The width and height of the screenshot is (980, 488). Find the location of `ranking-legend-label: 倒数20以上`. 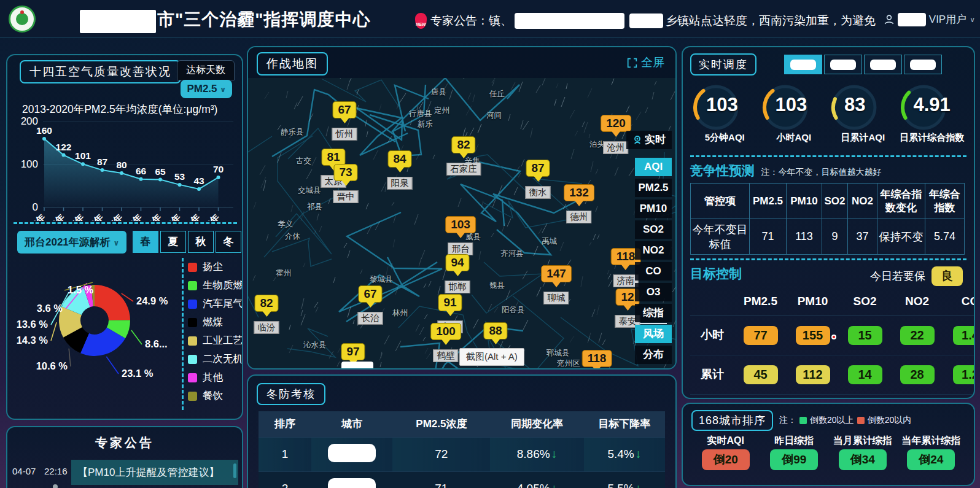

ranking-legend-label: 倒数20以上 is located at coordinates (832, 420).